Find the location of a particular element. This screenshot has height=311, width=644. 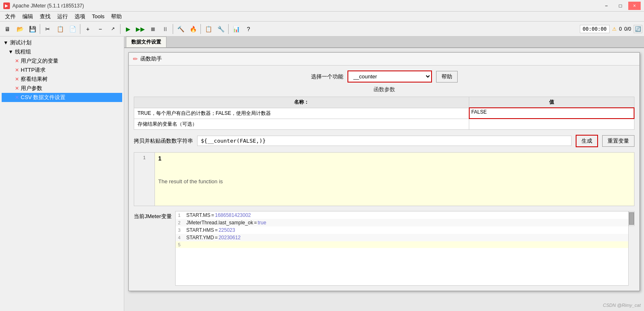

generate-button: 生成 is located at coordinates (587, 141).